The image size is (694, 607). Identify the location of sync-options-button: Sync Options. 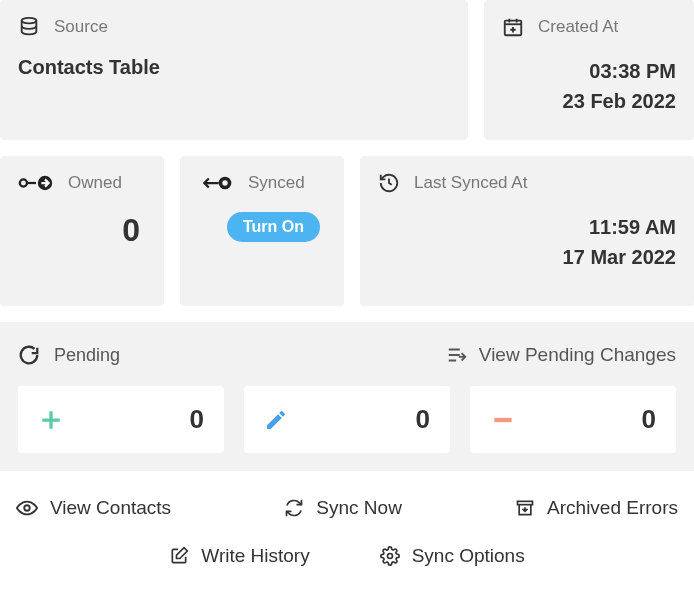
(452, 556).